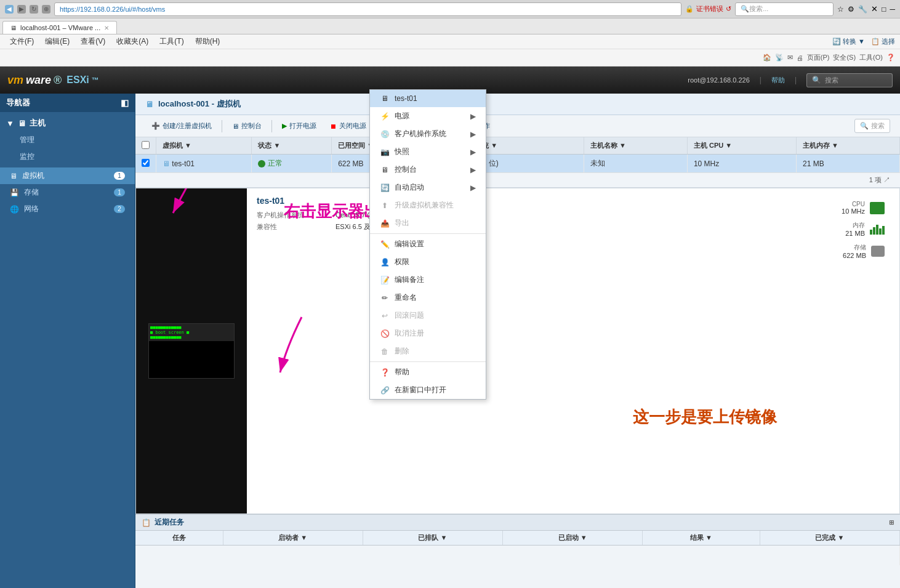 The image size is (900, 588). Describe the element at coordinates (893, 9) in the screenshot. I see `minimize-icon: ─` at that location.